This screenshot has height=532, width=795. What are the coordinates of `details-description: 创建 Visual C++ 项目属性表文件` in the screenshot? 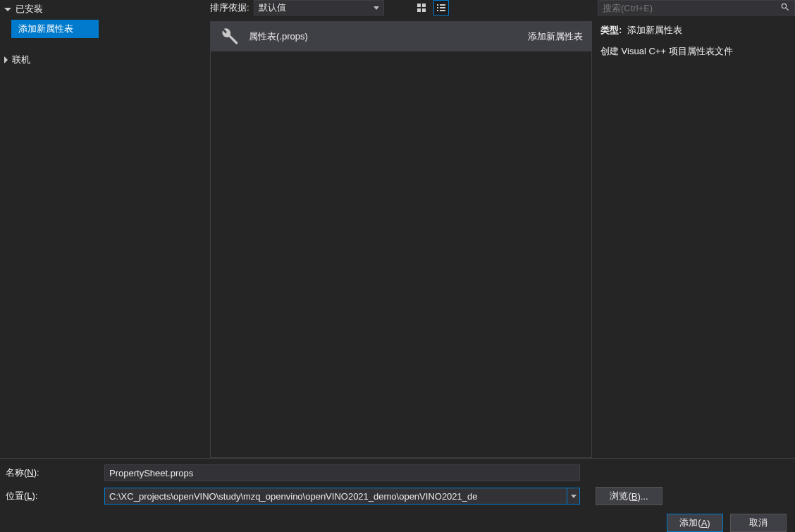 It's located at (696, 51).